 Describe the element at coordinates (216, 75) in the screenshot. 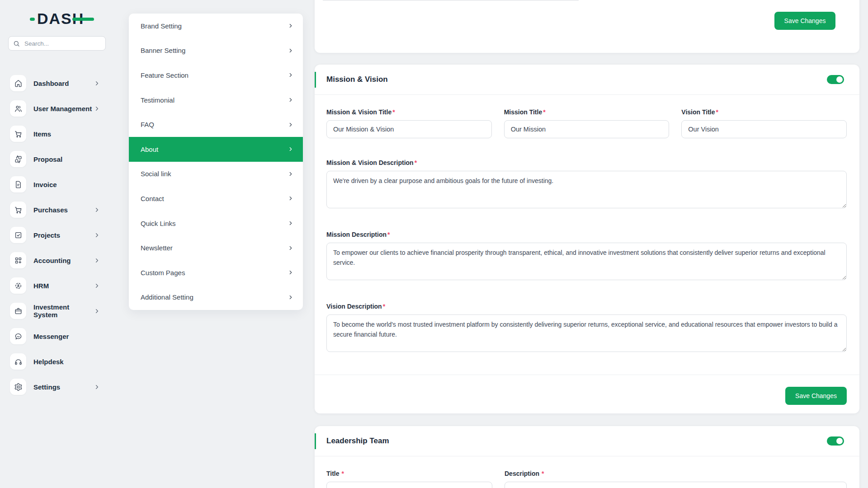

I see `submenu-item-feature-section: Feature Section` at that location.